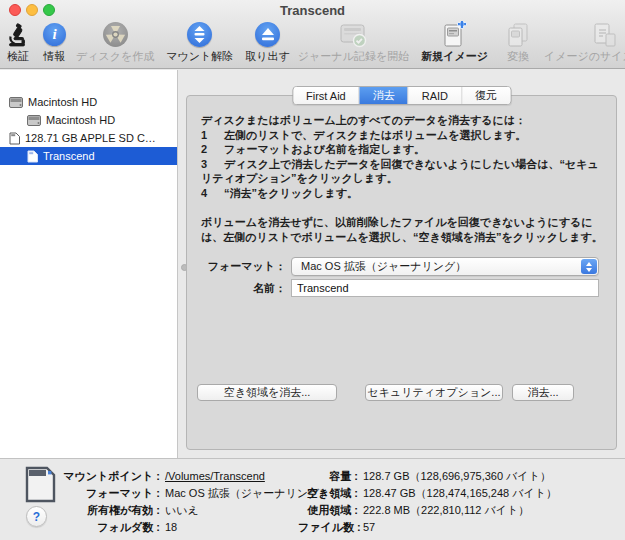 The height and width of the screenshot is (540, 625). Describe the element at coordinates (40, 486) in the screenshot. I see `sd-card-large-icon` at that location.